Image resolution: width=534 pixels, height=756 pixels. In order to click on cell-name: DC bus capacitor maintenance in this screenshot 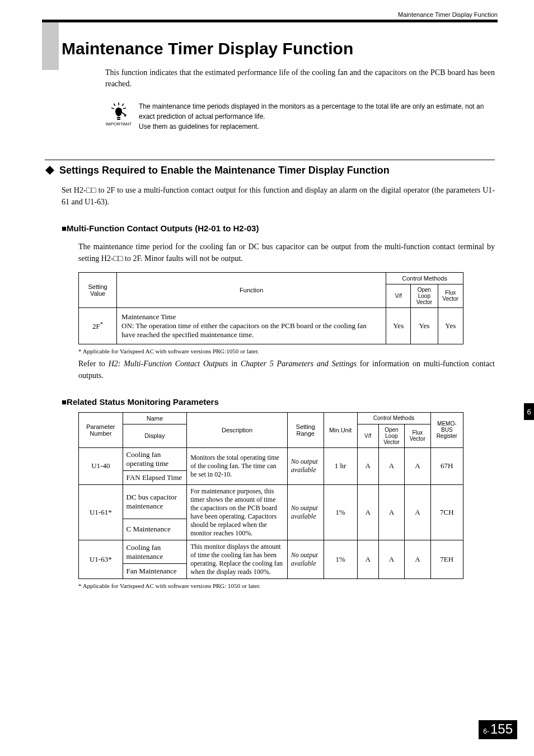, I will do `click(154, 502)`.